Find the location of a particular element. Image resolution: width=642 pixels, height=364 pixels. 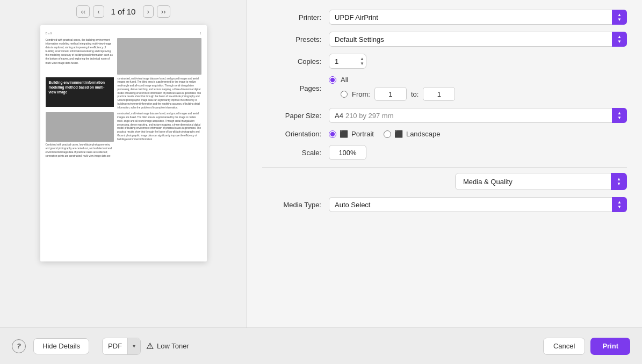

pdf-label: PDF is located at coordinates (115, 346).